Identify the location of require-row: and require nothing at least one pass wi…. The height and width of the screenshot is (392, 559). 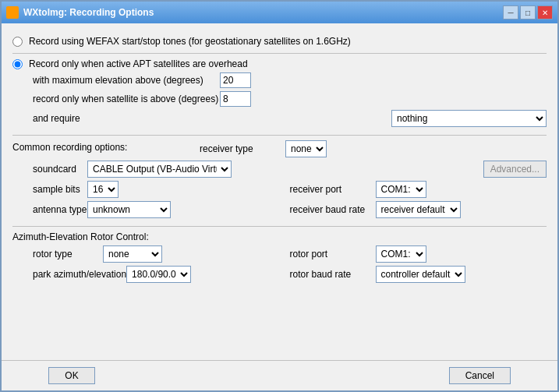
(279, 118).